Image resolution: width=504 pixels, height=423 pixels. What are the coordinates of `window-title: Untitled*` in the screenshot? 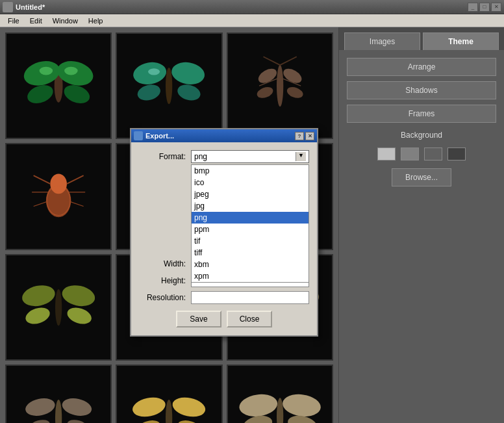 It's located at (242, 7).